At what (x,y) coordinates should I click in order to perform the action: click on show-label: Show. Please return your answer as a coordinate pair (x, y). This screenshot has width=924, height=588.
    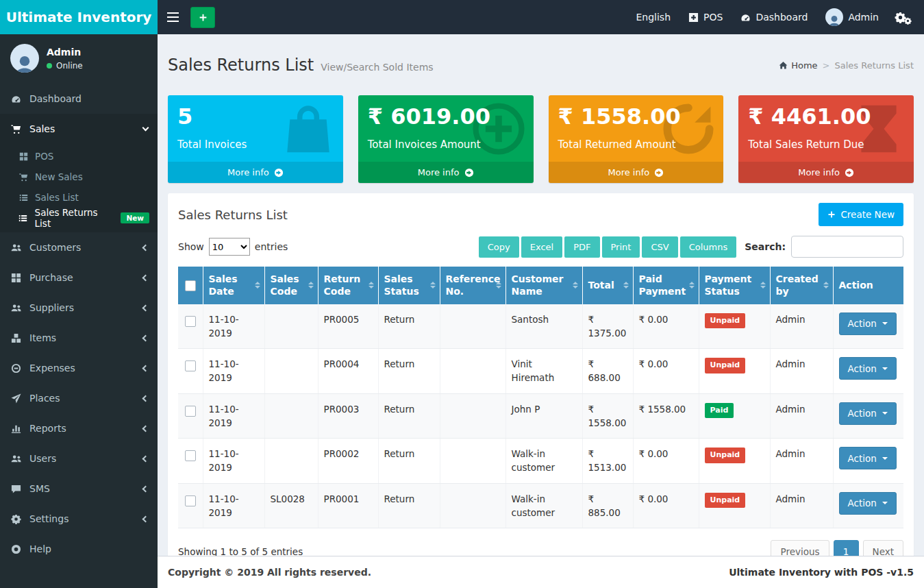
    Looking at the image, I should click on (191, 247).